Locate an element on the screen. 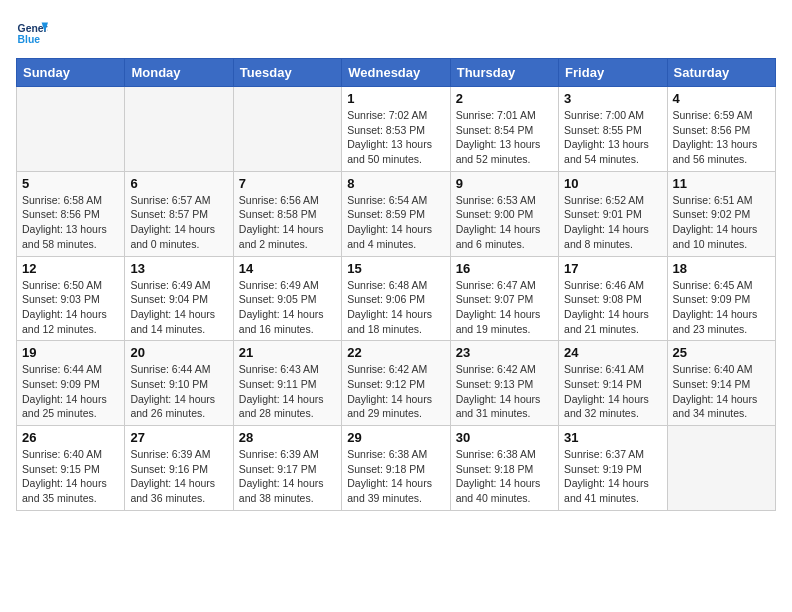 The width and height of the screenshot is (792, 612). day-number: 7 is located at coordinates (288, 184).